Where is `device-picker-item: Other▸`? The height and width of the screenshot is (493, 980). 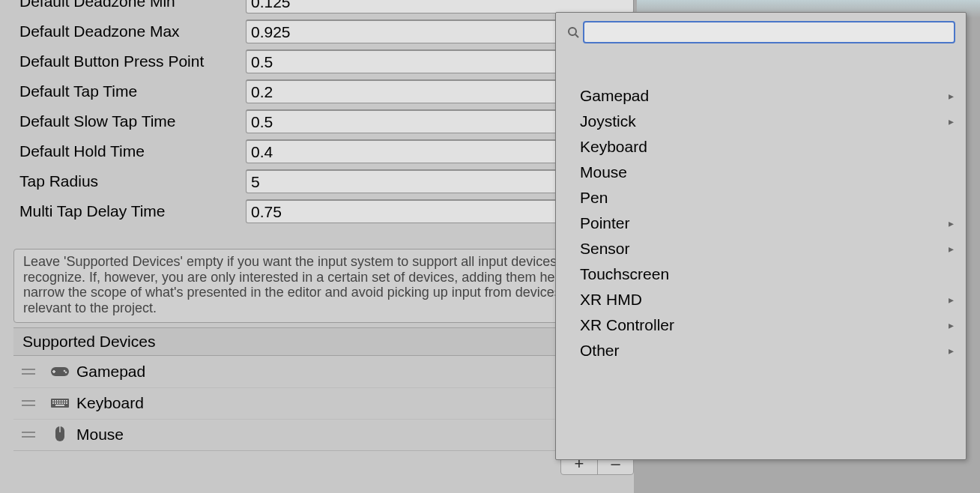 device-picker-item: Other▸ is located at coordinates (767, 351).